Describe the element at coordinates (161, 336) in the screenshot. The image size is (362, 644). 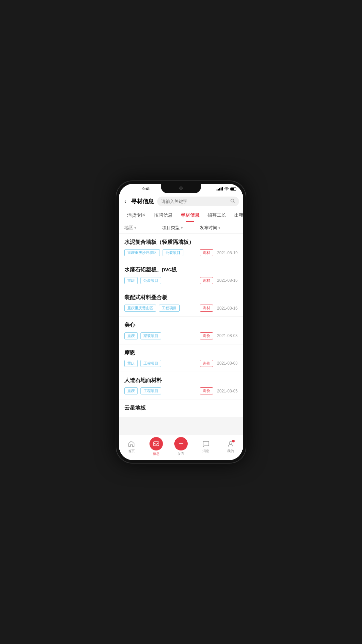
I see `item-tags: 重庆 家装项目` at that location.